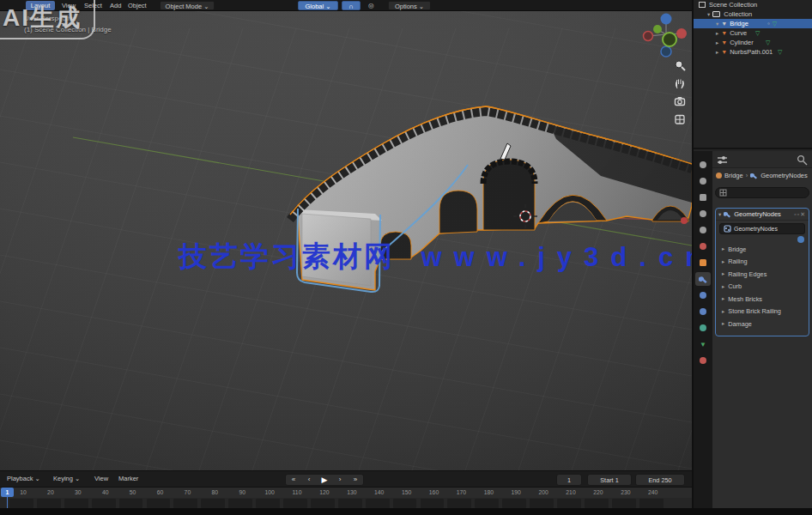 The height and width of the screenshot is (515, 812). Describe the element at coordinates (78, 493) in the screenshot. I see `ruler-tick-label: 30` at that location.